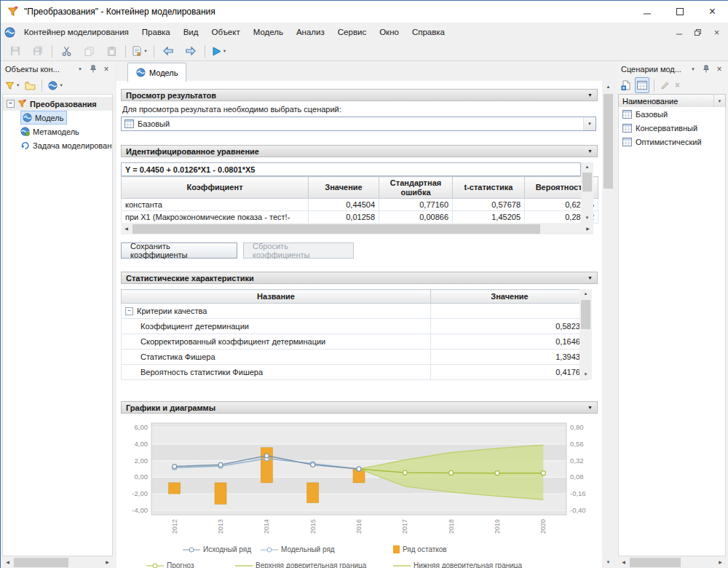 This screenshot has height=568, width=728. I want to click on copy-button, so click(89, 51).